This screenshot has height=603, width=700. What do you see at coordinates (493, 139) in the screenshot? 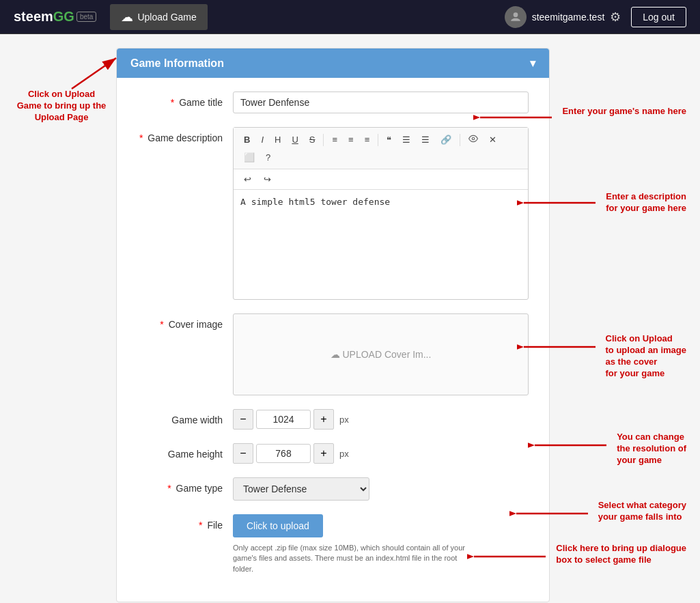
I see `toolbar-fullscreen: ✕` at bounding box center [493, 139].